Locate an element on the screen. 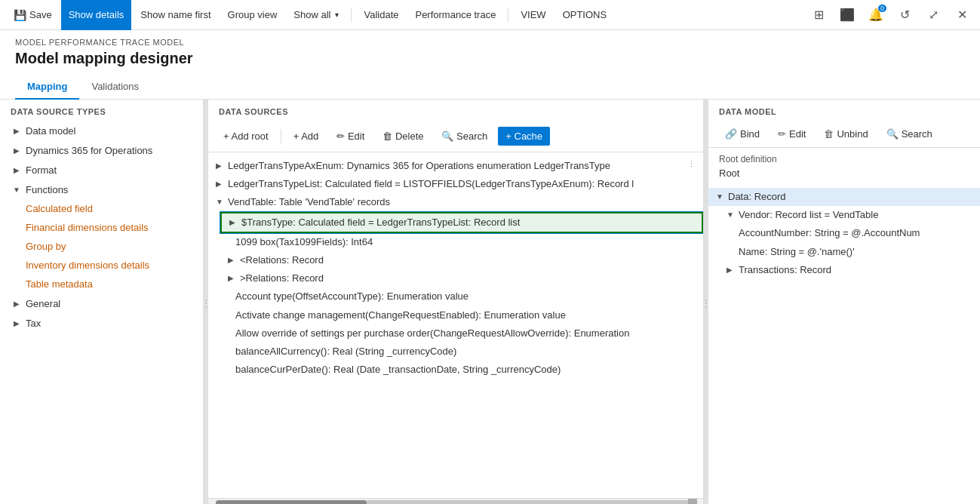 The image size is (980, 504). root-definition-label: Root definition is located at coordinates (844, 157).